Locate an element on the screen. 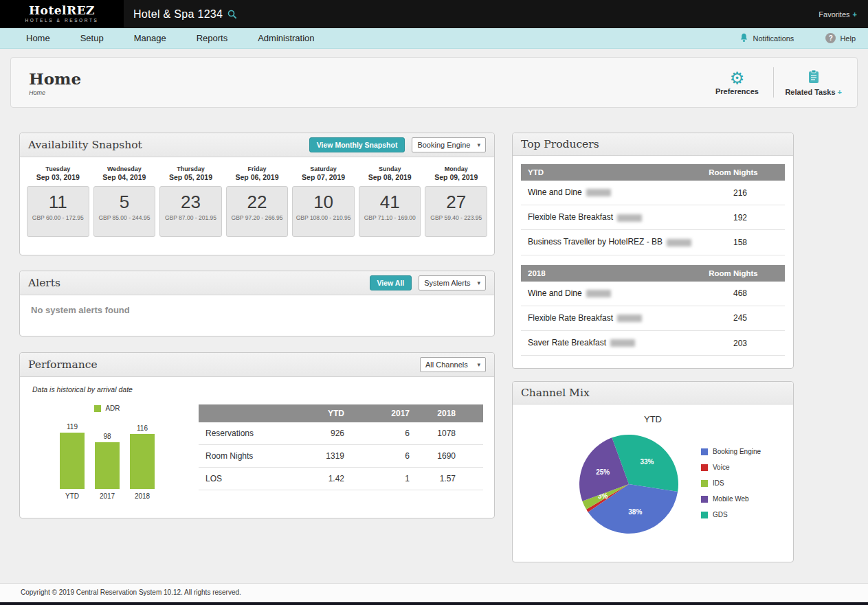  producer-value: 468 is located at coordinates (740, 293).